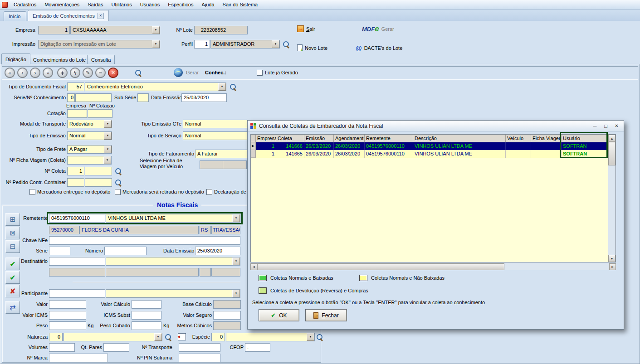 This screenshot has height=364, width=640. What do you see at coordinates (68, 325) in the screenshot?
I see `peso-field` at bounding box center [68, 325].